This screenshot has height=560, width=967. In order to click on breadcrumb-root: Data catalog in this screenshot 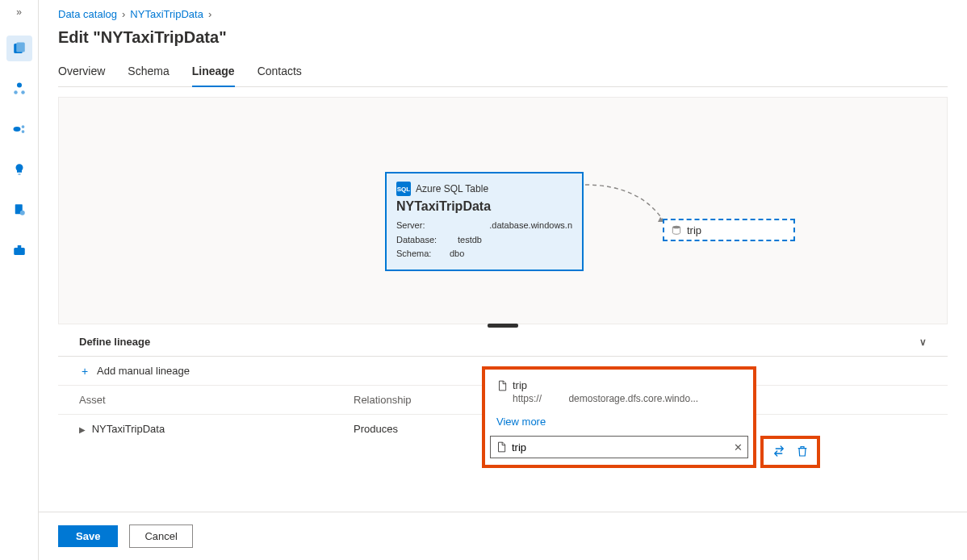, I will do `click(87, 15)`.